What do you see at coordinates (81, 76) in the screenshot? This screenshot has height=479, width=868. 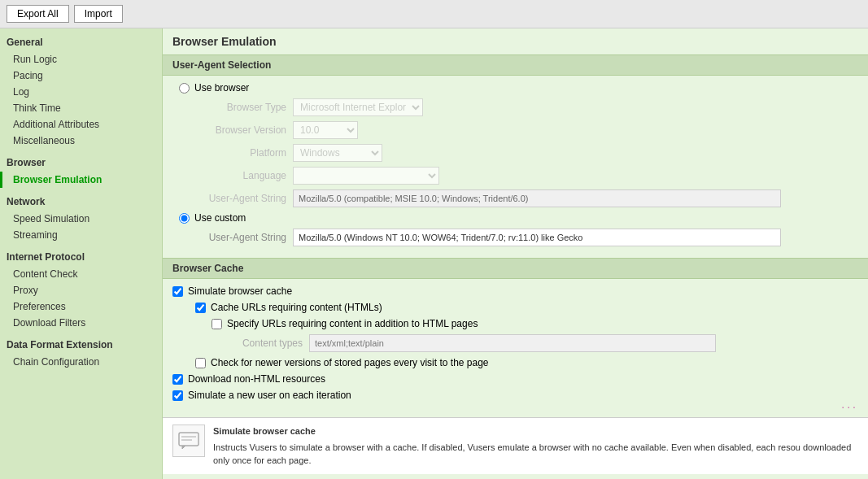 I see `sidebar-item-pacing: Pacing` at bounding box center [81, 76].